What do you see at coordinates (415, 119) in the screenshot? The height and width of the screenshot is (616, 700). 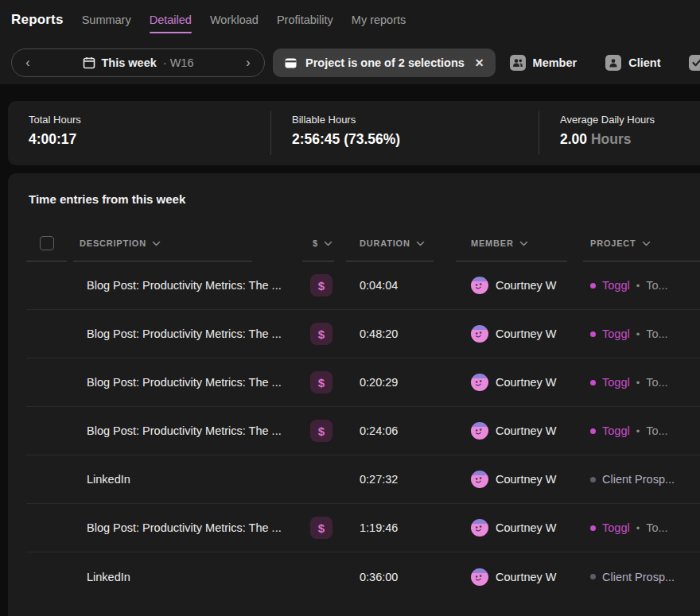 I see `billable-hours-label: Billable Hours` at bounding box center [415, 119].